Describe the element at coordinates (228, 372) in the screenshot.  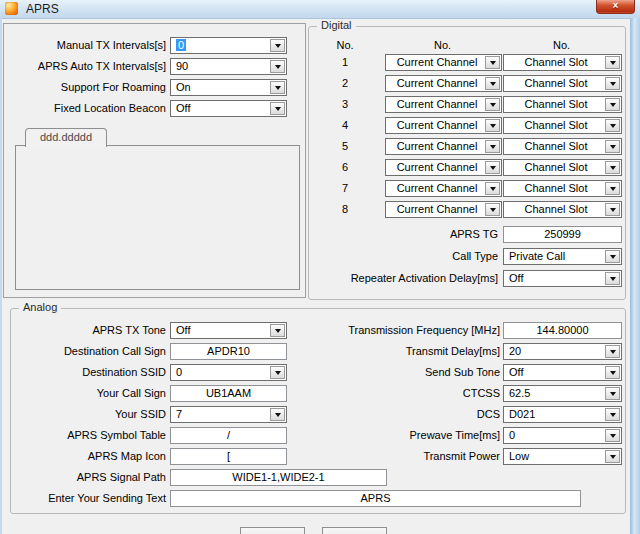
I see `destination-ssid-select: 0` at that location.